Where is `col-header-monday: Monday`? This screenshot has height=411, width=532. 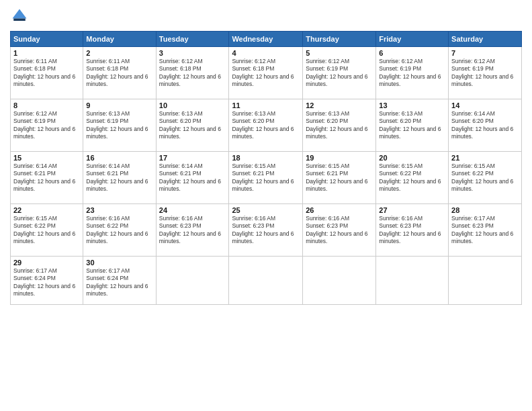
col-header-monday: Monday is located at coordinates (120, 39).